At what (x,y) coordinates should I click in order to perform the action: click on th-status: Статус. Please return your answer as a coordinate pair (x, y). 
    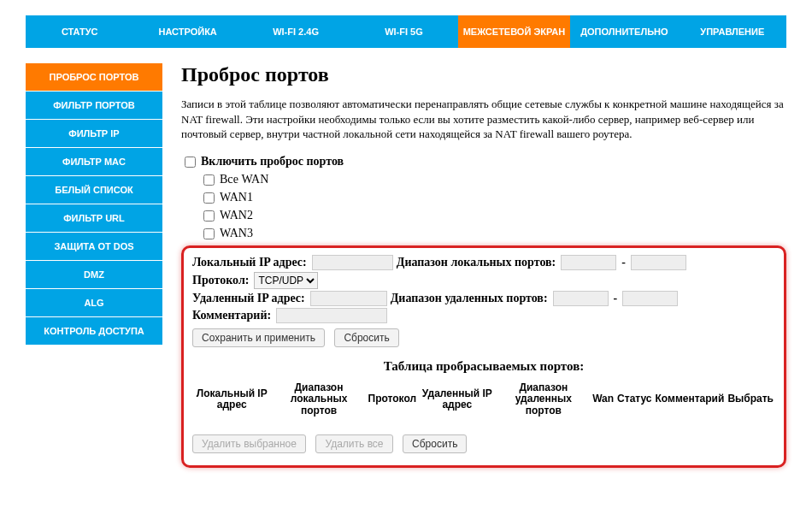
    Looking at the image, I should click on (634, 400).